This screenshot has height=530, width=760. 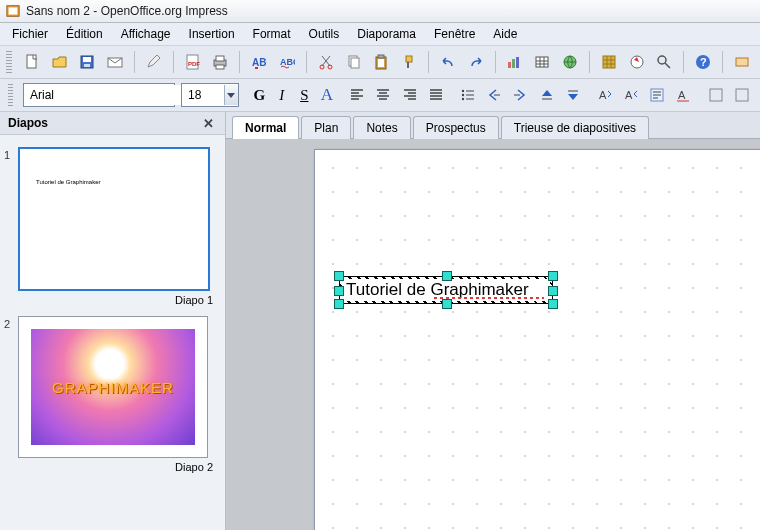 What do you see at coordinates (494, 95) in the screenshot?
I see `promote-button` at bounding box center [494, 95].